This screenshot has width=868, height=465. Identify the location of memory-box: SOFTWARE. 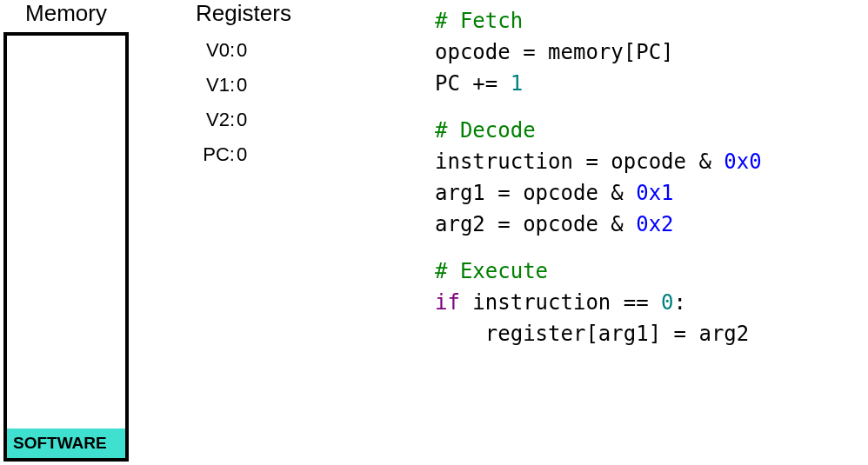
(66, 247).